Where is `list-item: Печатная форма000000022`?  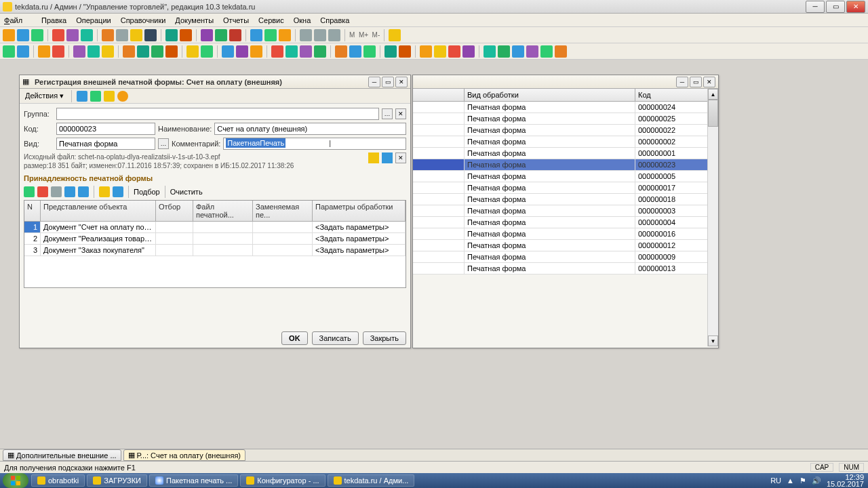 list-item: Печатная форма000000022 is located at coordinates (566, 130).